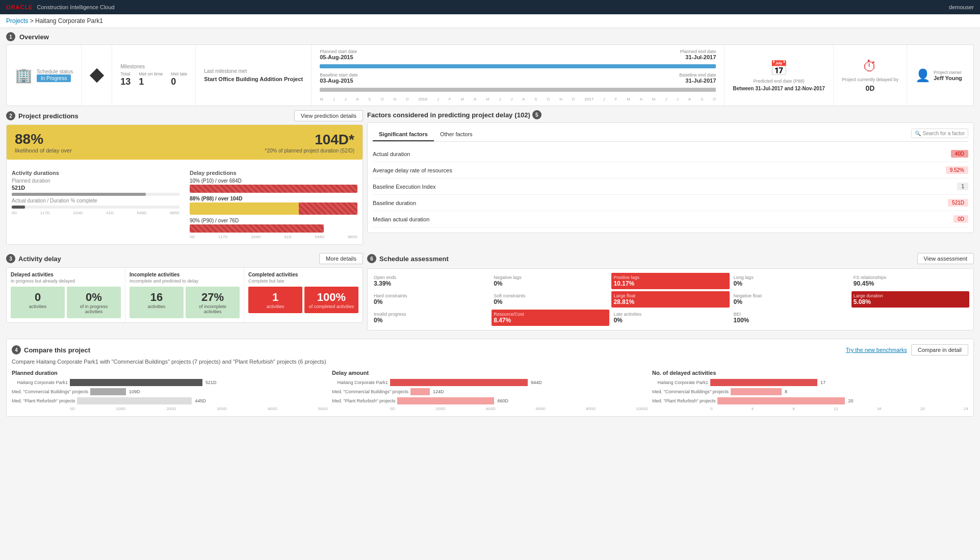 Image resolution: width=980 pixels, height=560 pixels. I want to click on cell-bei: BEI 100%, so click(790, 318).